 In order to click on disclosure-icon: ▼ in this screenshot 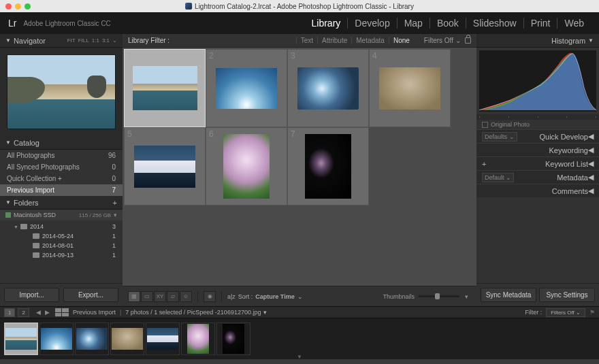, I will do `click(8, 143)`.